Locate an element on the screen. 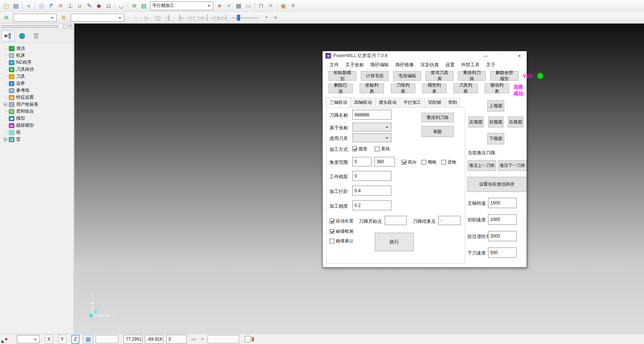 This screenshot has height=344, width=644. refresh-button: 刷新 is located at coordinates (438, 131).